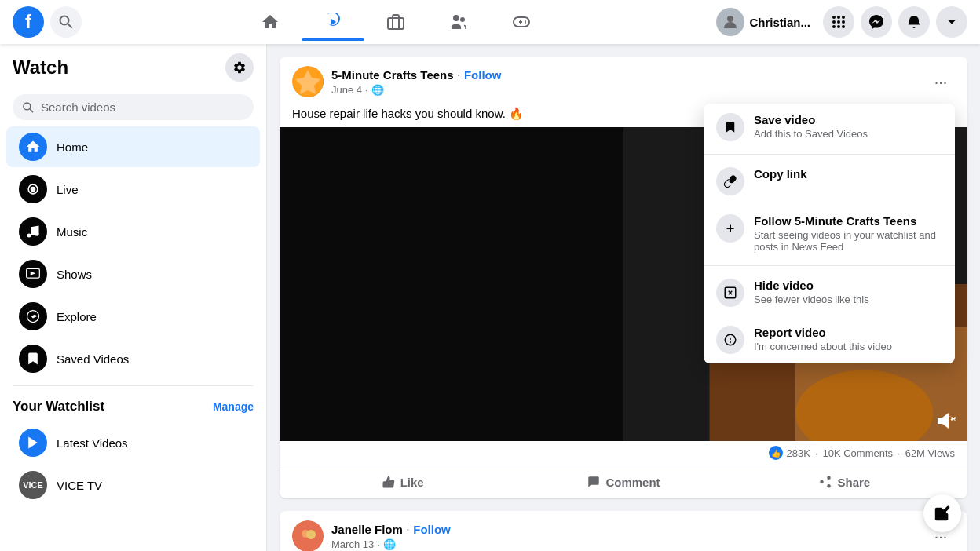 The width and height of the screenshot is (980, 551). What do you see at coordinates (829, 234) in the screenshot?
I see `menu-follow-page: + Follow 5-Minute Crafts Teens Start see…` at bounding box center [829, 234].